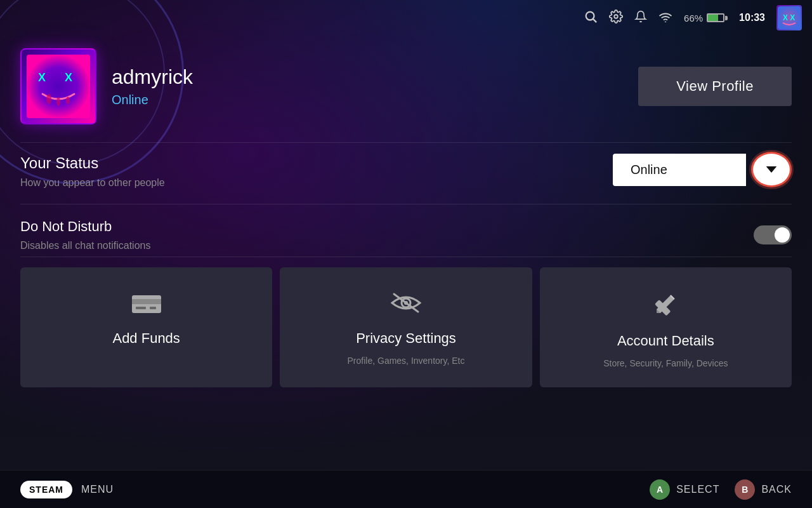 Image resolution: width=812 pixels, height=508 pixels. I want to click on status-dropdown-wrapper: Online, so click(702, 170).